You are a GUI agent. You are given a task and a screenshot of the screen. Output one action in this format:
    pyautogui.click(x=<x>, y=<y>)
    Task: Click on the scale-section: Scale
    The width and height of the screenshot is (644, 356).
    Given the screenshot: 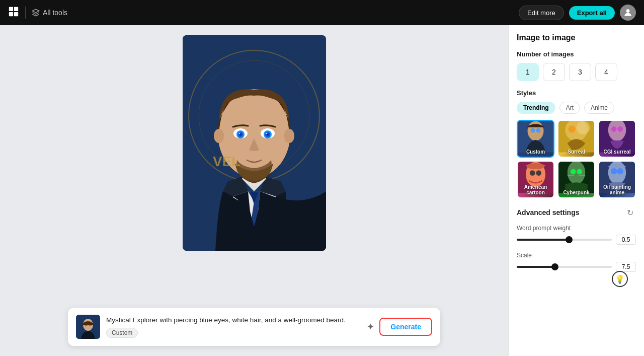 What is the action you would take?
    pyautogui.click(x=577, y=262)
    